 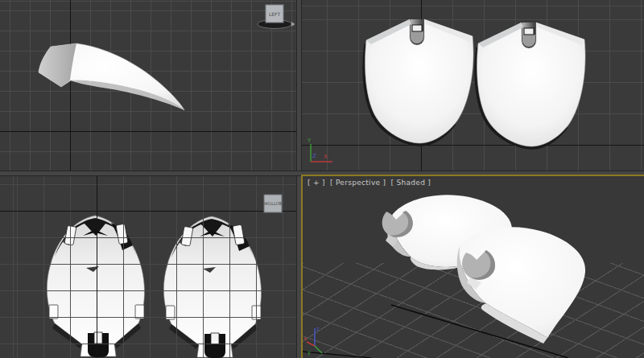 I want to click on viewcube-face-label: LEFT, so click(x=275, y=14).